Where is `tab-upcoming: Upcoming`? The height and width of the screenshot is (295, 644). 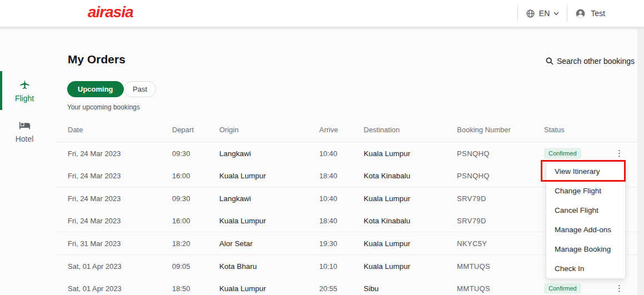 tab-upcoming: Upcoming is located at coordinates (95, 89).